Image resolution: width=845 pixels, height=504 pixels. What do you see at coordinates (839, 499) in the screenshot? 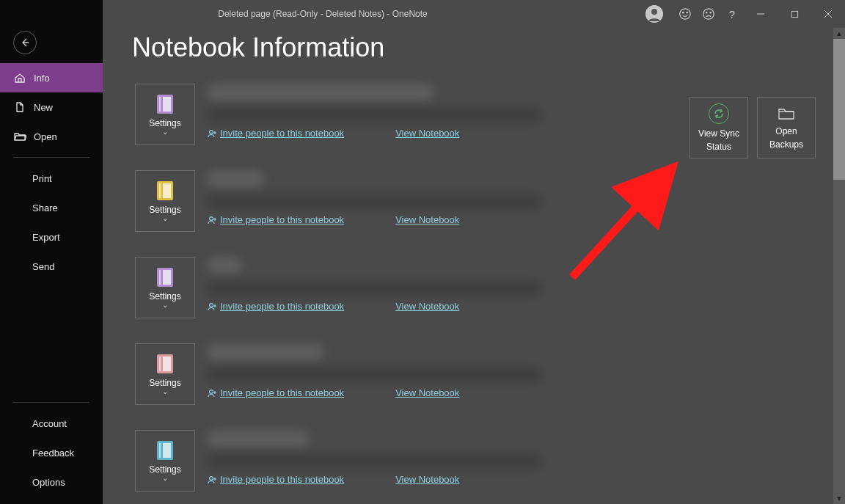
I see `scroll-down-icon: ▼` at bounding box center [839, 499].